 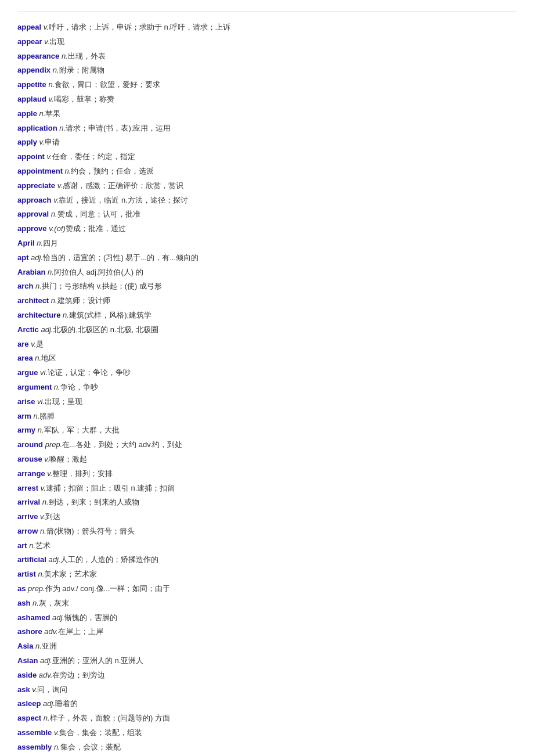 I want to click on entry-word: apt, so click(x=23, y=258).